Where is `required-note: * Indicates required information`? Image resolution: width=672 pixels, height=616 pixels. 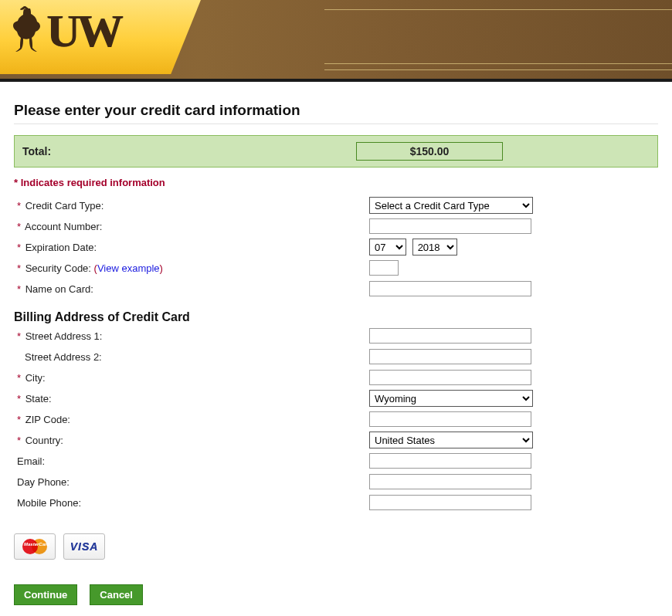 required-note: * Indicates required information is located at coordinates (336, 182).